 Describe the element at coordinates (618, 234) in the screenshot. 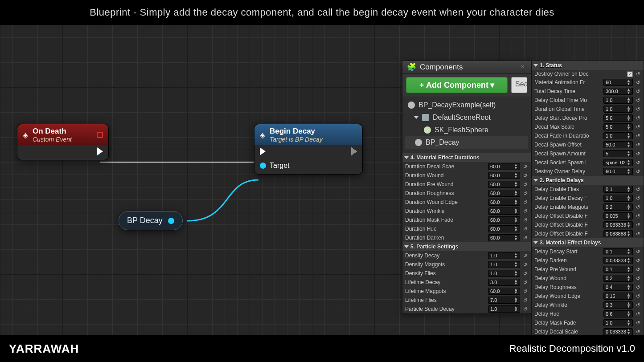

I see `number-field: 0.088888▲▼` at that location.